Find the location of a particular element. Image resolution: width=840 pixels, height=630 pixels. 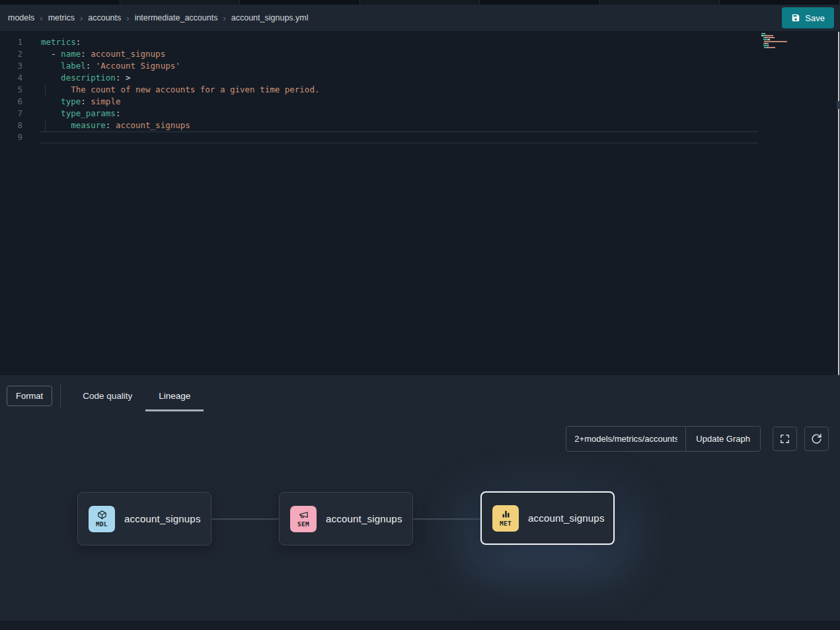

lineage-selector-input is located at coordinates (626, 438).